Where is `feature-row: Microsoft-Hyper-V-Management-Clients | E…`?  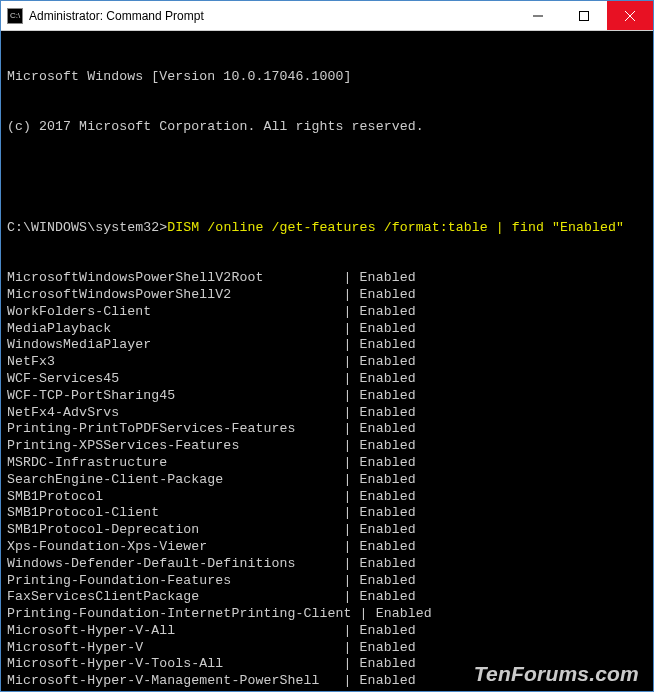 feature-row: Microsoft-Hyper-V-Management-Clients | E… is located at coordinates (327, 690).